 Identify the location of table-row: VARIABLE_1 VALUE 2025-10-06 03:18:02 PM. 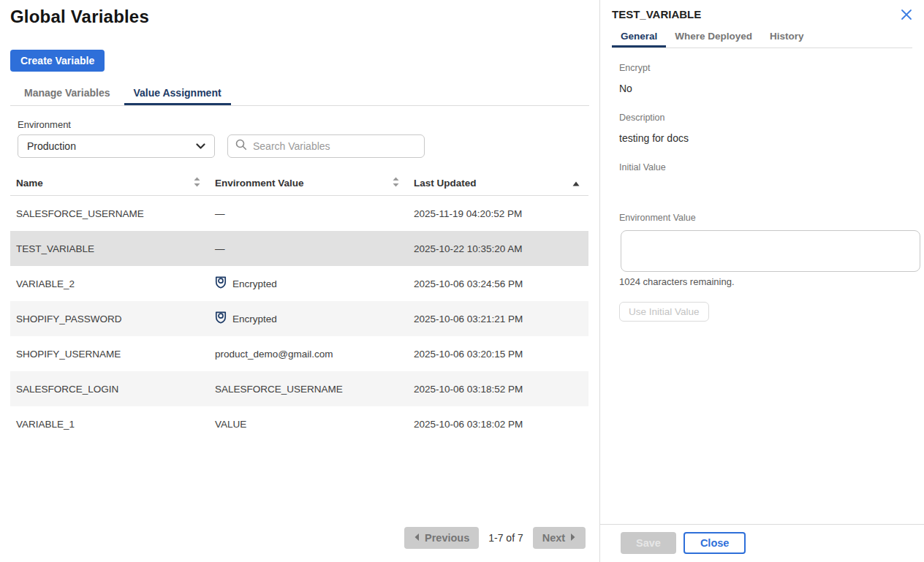
(300, 424).